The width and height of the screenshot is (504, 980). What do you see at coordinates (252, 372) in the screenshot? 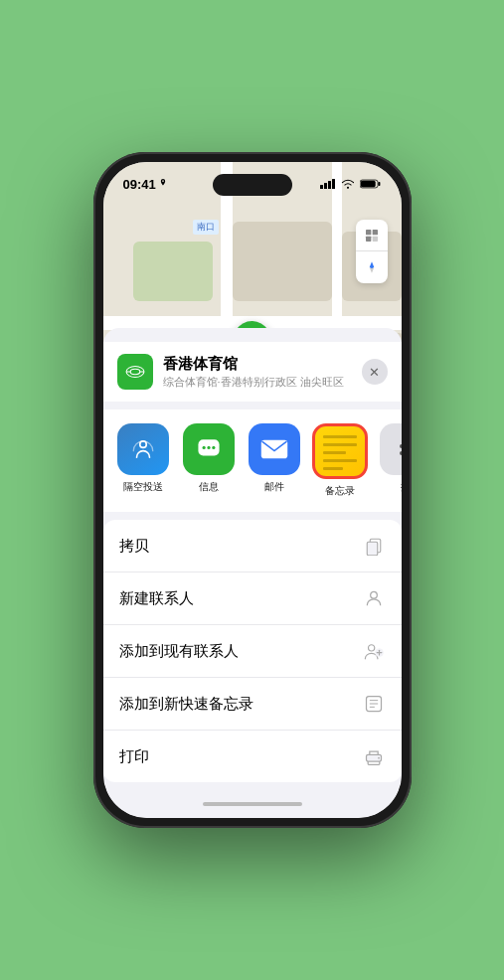
I see `venue-header: 香港体育馆 综合体育馆·香港特别行政区 油尖旺区 ✕` at bounding box center [252, 372].